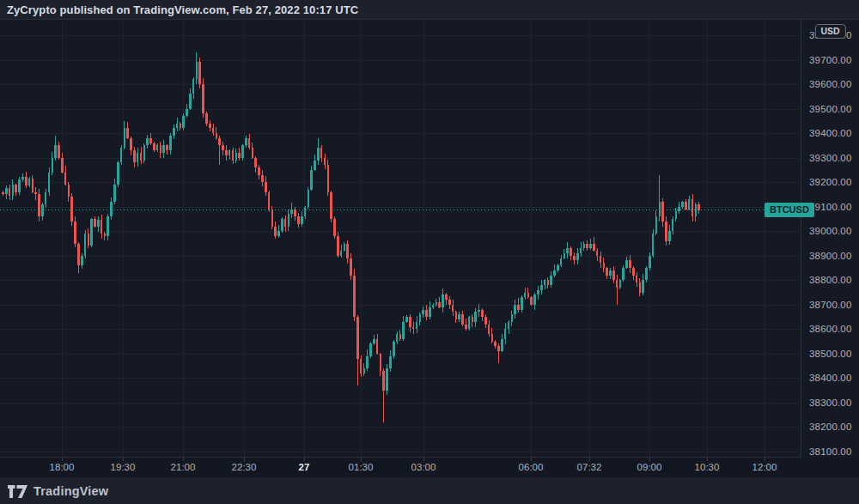 The image size is (859, 504). What do you see at coordinates (361, 467) in the screenshot?
I see `time-tick-label: 01:30` at bounding box center [361, 467].